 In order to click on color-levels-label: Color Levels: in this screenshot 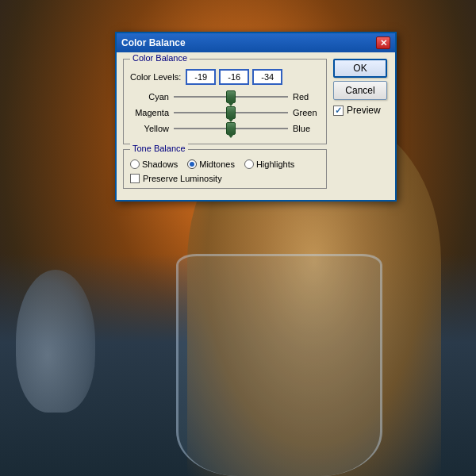, I will do `click(155, 77)`.